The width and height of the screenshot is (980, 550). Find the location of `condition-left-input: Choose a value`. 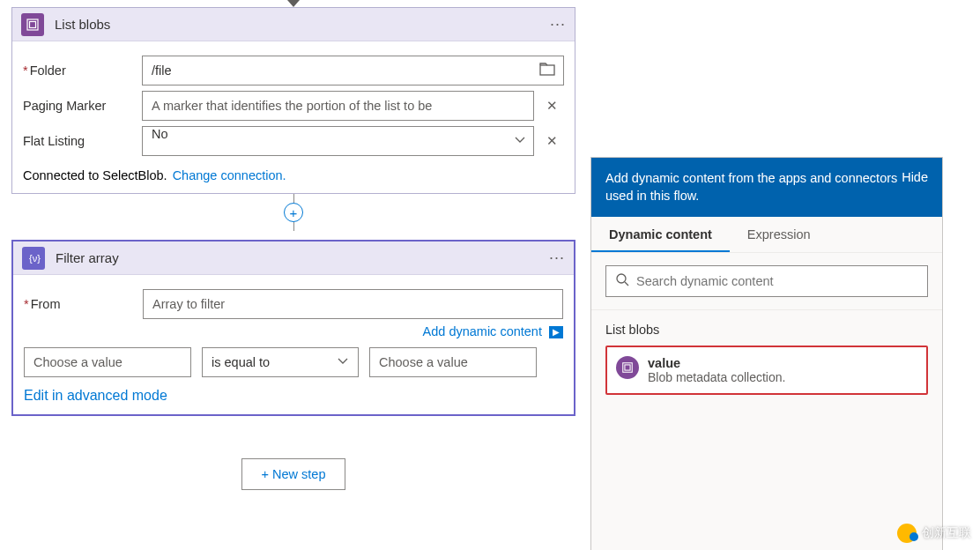

condition-left-input: Choose a value is located at coordinates (108, 362).